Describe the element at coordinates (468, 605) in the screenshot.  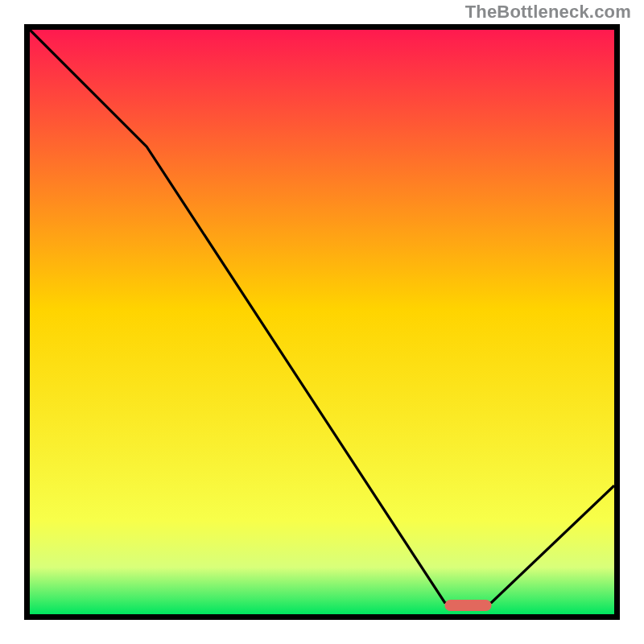
I see `chart-min-marker` at that location.